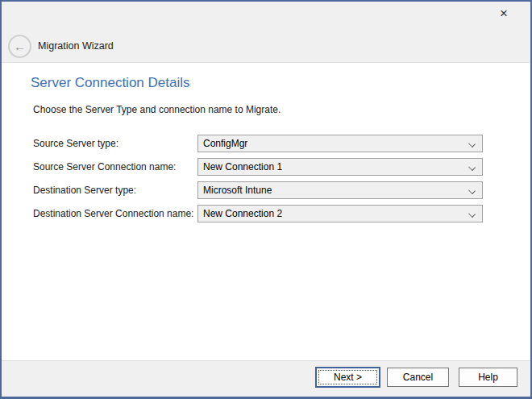 The image size is (532, 399). I want to click on back-button: ←, so click(19, 47).